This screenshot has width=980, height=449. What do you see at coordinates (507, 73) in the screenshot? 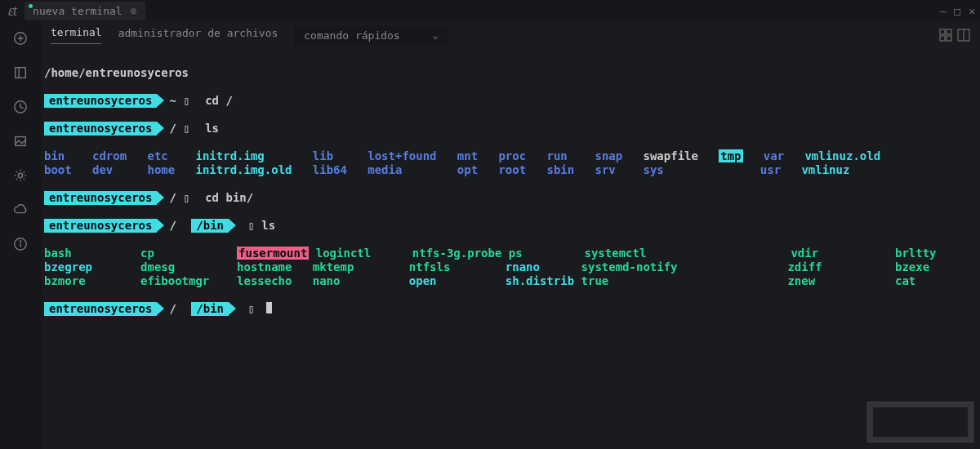
I see `cwd-line: /home/entreunosyceros` at bounding box center [507, 73].